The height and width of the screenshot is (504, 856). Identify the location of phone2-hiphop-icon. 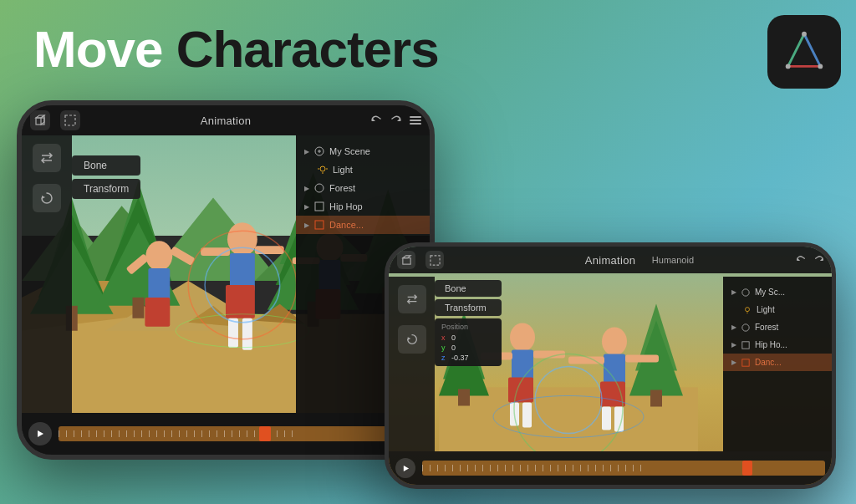
(746, 345).